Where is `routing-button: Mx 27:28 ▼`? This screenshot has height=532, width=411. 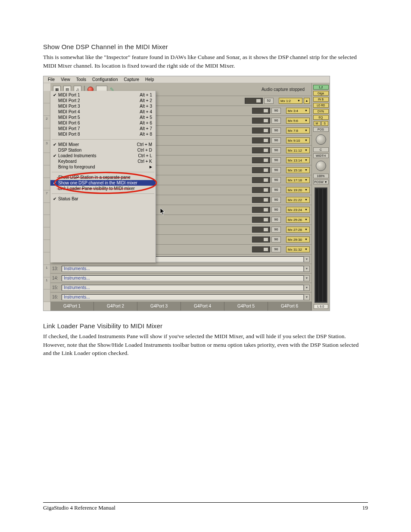 routing-button: Mx 27:28 ▼ is located at coordinates (298, 230).